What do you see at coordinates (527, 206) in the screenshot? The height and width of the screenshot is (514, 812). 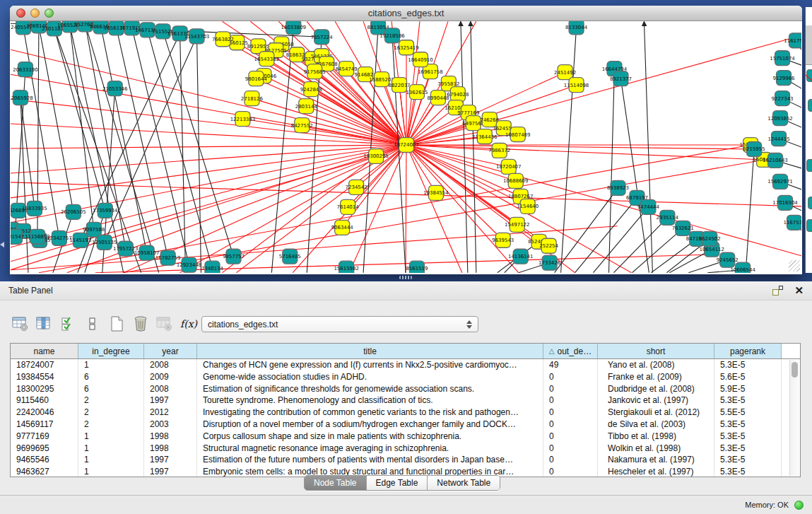 I see `node-label: 1154640` at bounding box center [527, 206].